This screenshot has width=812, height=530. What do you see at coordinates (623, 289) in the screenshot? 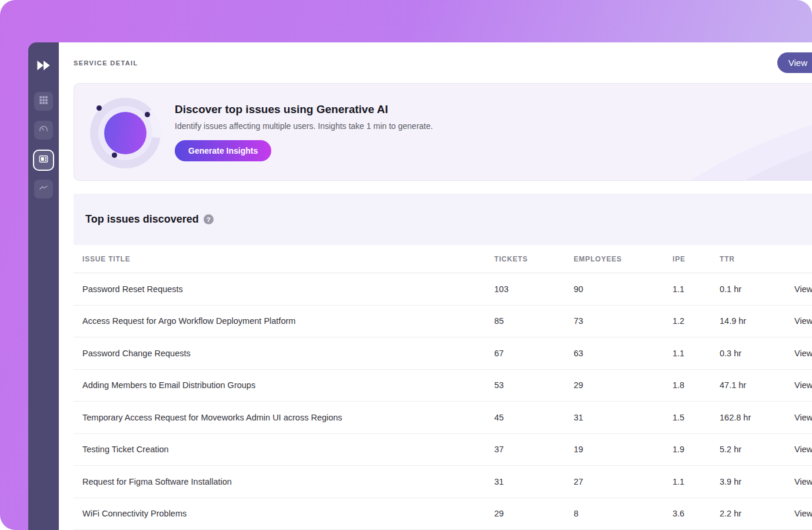
I see `employees-cell: 90` at bounding box center [623, 289].